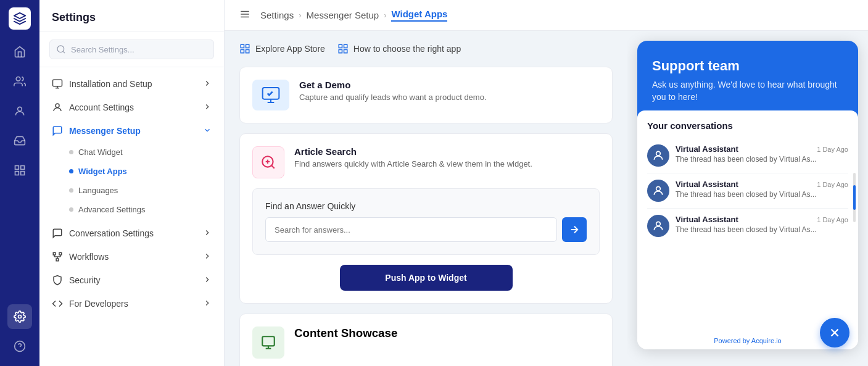  What do you see at coordinates (245, 49) in the screenshot?
I see `grid-icon` at bounding box center [245, 49].